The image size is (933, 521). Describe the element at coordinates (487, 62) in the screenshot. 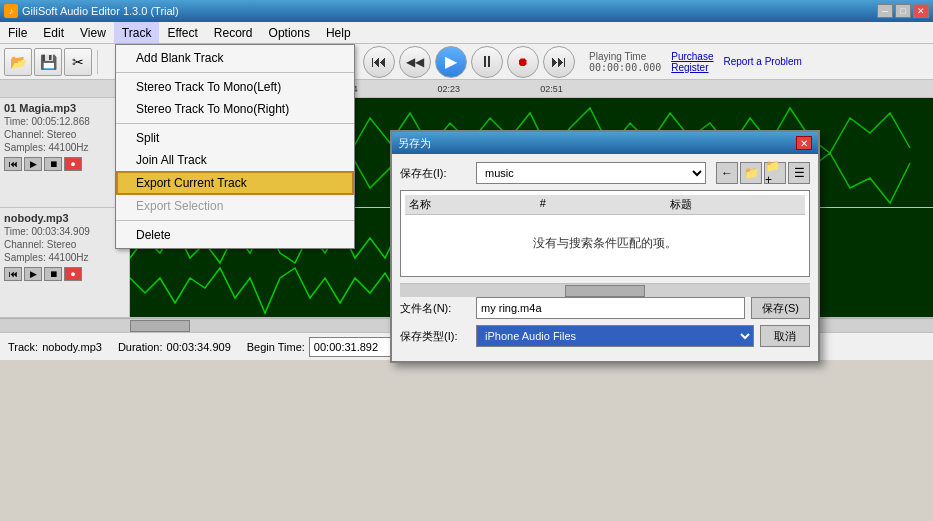

I see `transport-pause-btn: ⏸` at that location.